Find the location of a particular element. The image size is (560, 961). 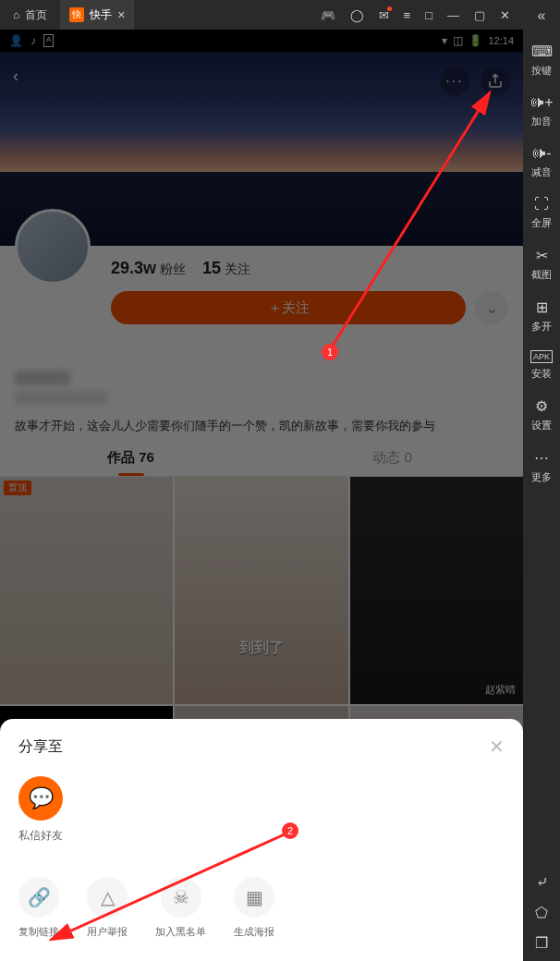

android-statusbar: 👤 ♪ A ▾ ◫ 🔋 12:14 is located at coordinates (262, 41).